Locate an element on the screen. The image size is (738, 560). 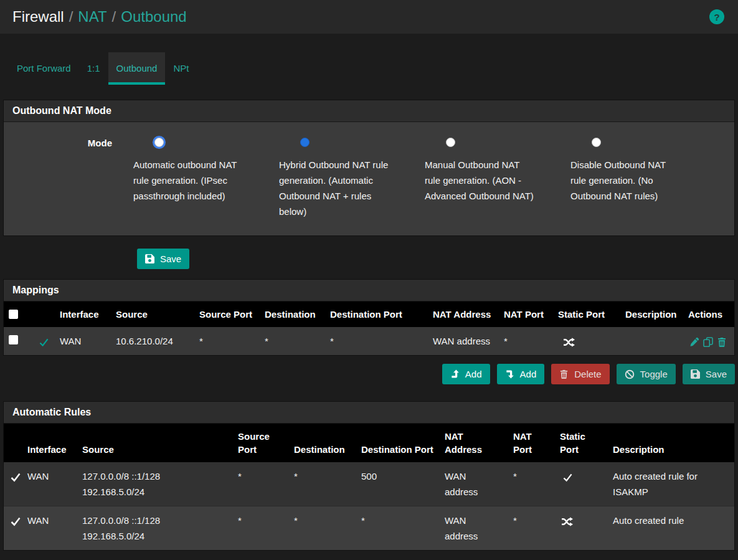
mode-field-label: Mode is located at coordinates (63, 178).